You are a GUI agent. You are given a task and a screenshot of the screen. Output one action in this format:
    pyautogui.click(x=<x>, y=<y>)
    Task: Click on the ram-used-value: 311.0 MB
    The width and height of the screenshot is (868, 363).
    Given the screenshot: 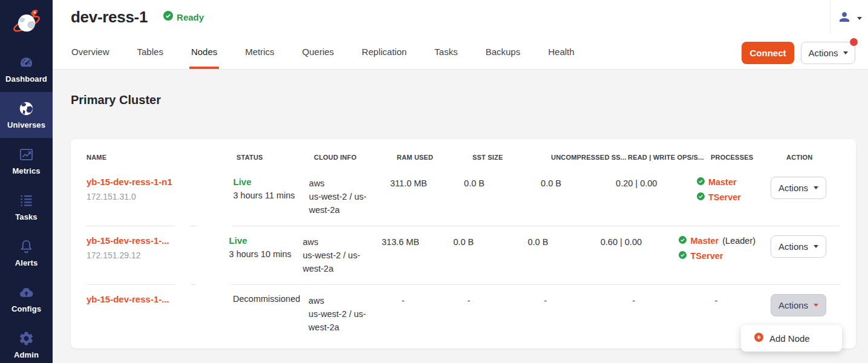 What is the action you would take?
    pyautogui.click(x=409, y=183)
    